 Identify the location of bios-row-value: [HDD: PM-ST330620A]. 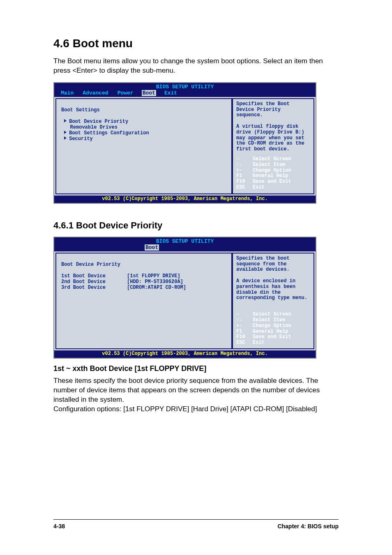
(155, 282).